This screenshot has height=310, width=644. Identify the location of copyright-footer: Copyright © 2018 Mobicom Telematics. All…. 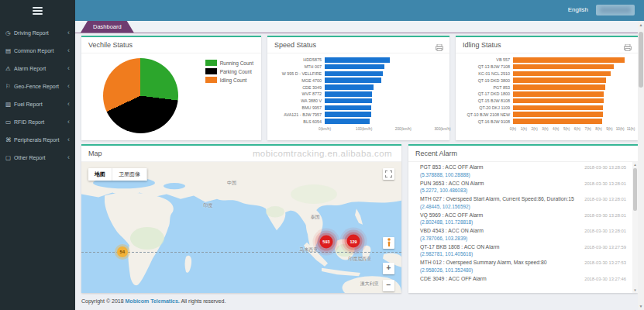
(153, 301).